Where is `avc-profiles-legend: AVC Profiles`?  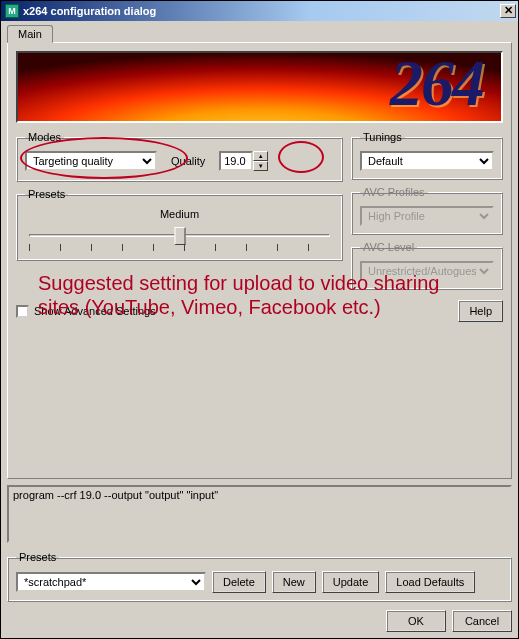 avc-profiles-legend: AVC Profiles is located at coordinates (394, 192).